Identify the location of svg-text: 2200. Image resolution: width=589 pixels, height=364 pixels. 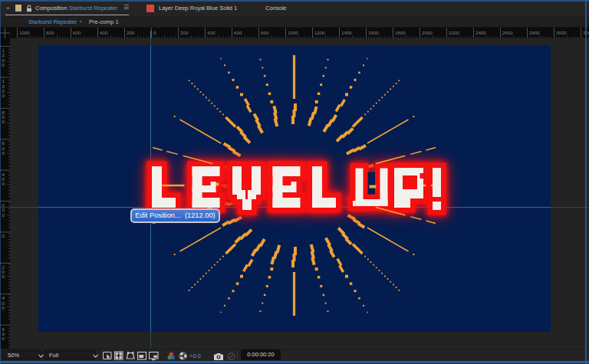
(454, 32).